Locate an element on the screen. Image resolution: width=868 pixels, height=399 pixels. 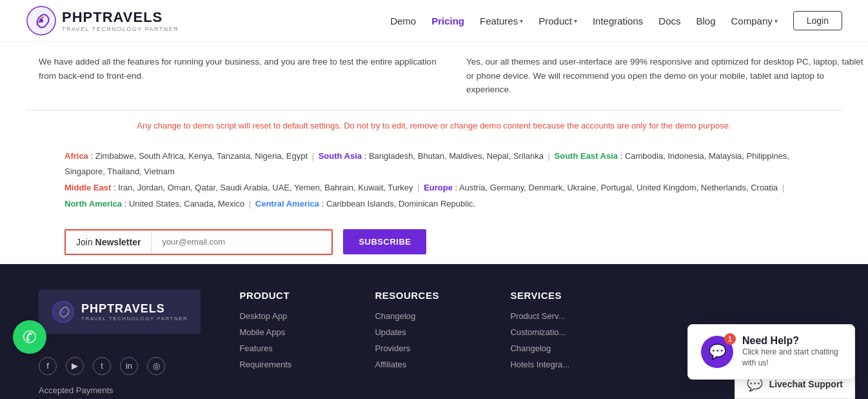
logo-sub: TRAVEL TECHNOLOGY PARTNER is located at coordinates (120, 29).